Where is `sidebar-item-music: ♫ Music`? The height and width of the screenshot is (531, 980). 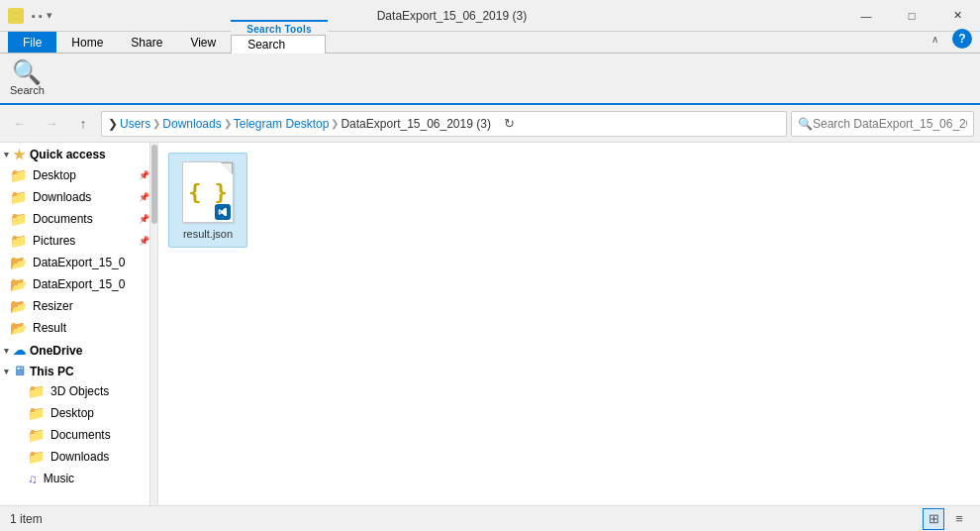
sidebar-item-music: ♫ Music is located at coordinates (79, 478).